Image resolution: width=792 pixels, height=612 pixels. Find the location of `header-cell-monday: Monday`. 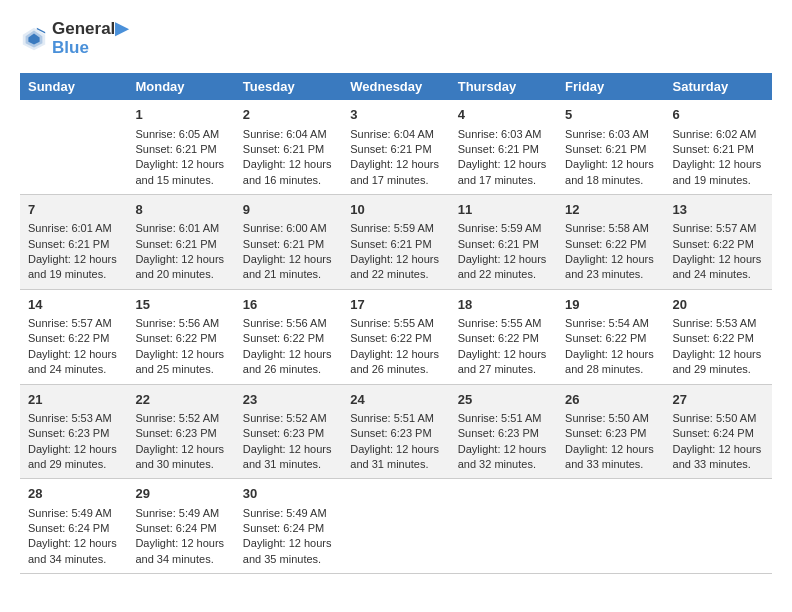

header-cell-monday: Monday is located at coordinates (180, 86).